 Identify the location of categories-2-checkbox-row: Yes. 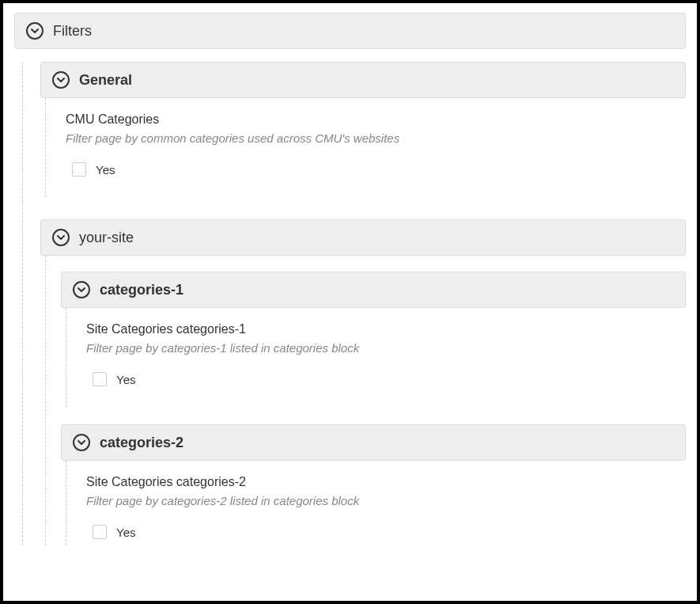
(384, 532).